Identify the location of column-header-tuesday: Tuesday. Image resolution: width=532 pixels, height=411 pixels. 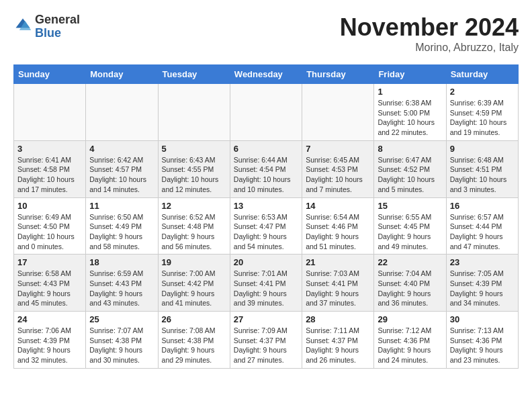
(193, 75).